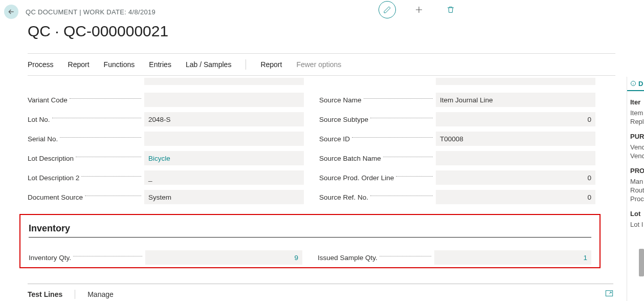  Describe the element at coordinates (516, 100) in the screenshot. I see `field-source-name: Item Journal Line` at that location.